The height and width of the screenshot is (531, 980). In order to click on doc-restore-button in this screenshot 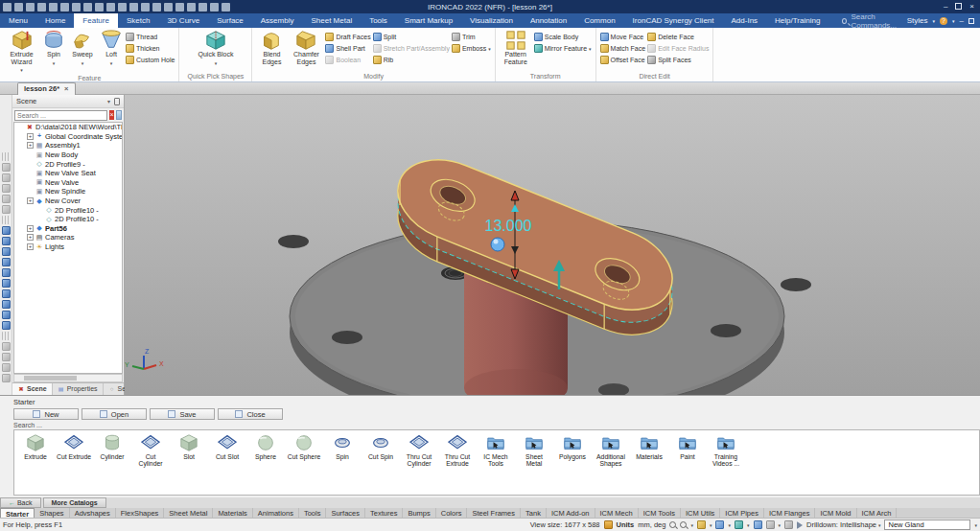, I will do `click(971, 21)`.